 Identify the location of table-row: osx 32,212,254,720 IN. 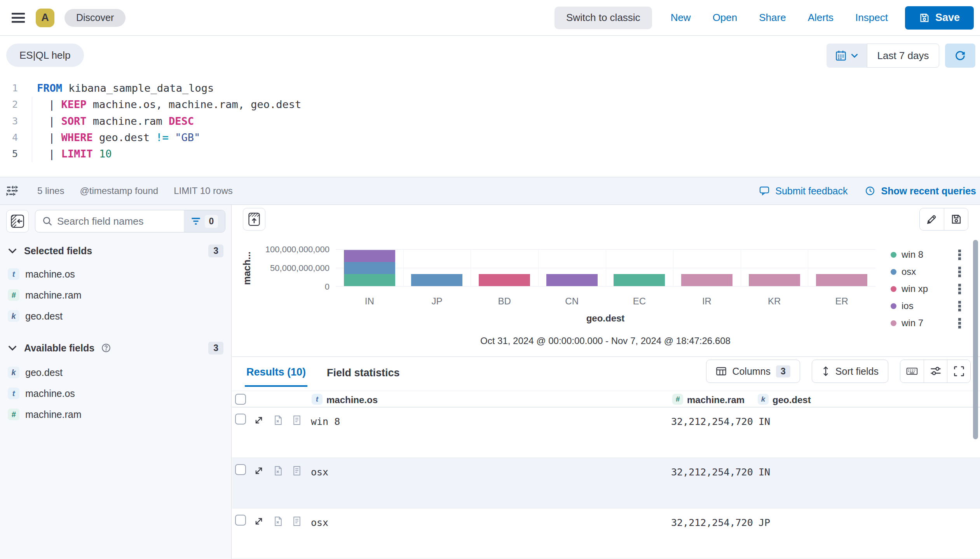
(606, 483).